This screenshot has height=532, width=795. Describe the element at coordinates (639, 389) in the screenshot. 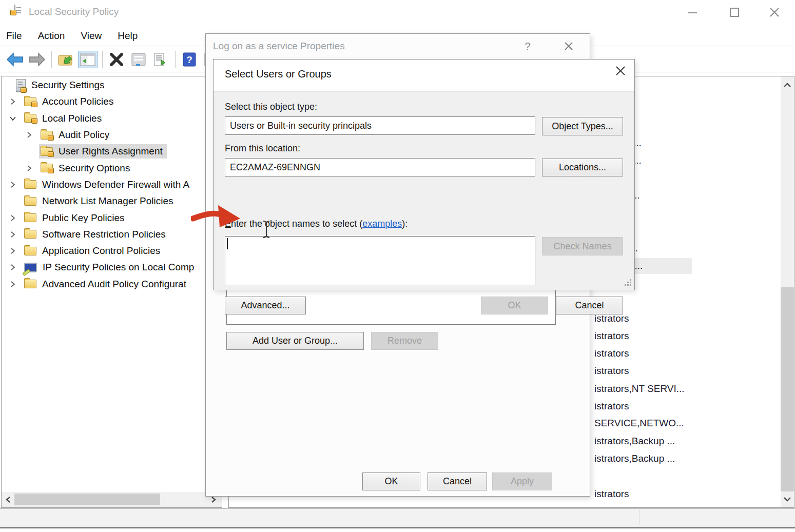

I see `list-item: istrators,NT SERVI...` at that location.